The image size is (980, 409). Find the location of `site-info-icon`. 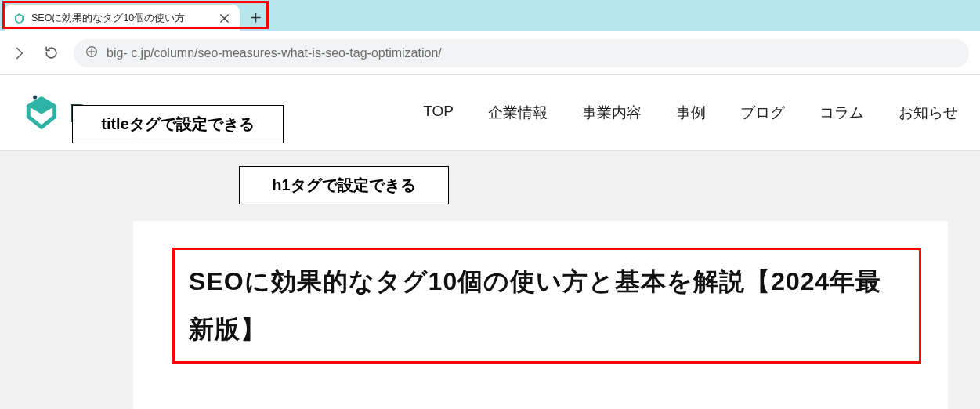

site-info-icon is located at coordinates (92, 53).